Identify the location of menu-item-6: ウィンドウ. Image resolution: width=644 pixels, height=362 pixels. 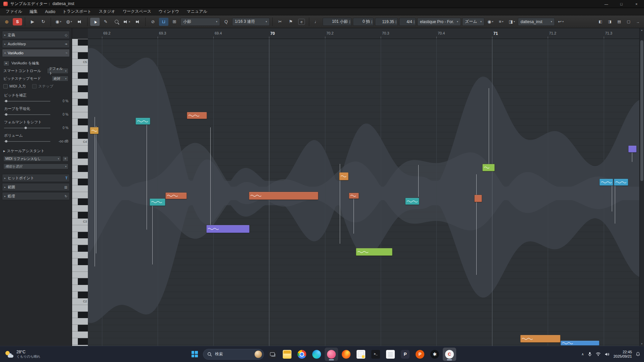
(169, 11).